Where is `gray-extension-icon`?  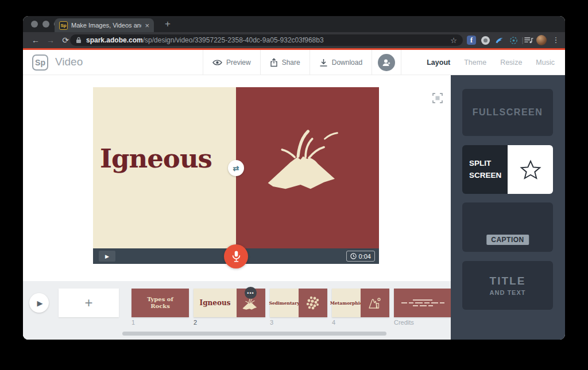 gray-extension-icon is located at coordinates (485, 40).